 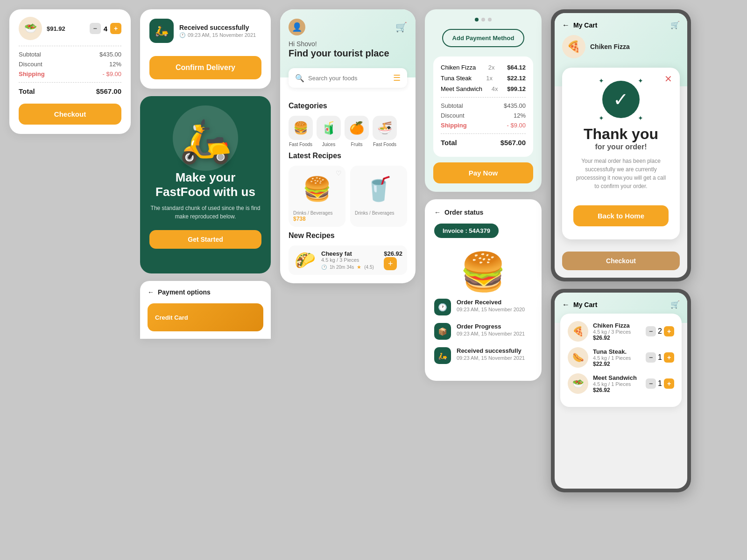 I want to click on mini-cart-icon: 🛒, so click(x=675, y=304).